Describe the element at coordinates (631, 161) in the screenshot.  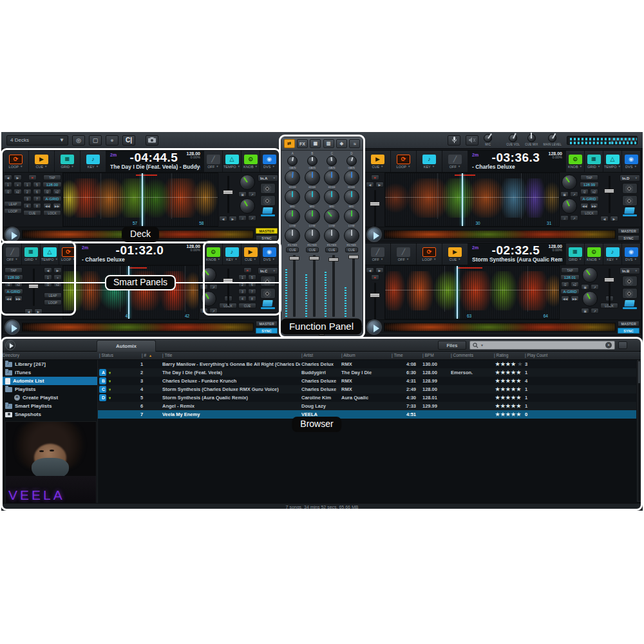
I see `deck-b-dvs-toggle: ◉DVS▼` at that location.